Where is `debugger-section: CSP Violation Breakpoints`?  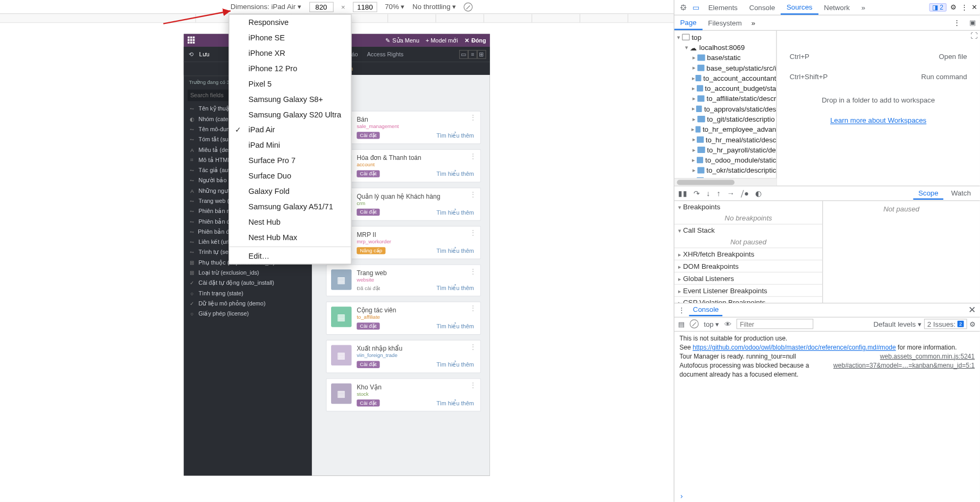
debugger-section: CSP Violation Breakpoints is located at coordinates (748, 300).